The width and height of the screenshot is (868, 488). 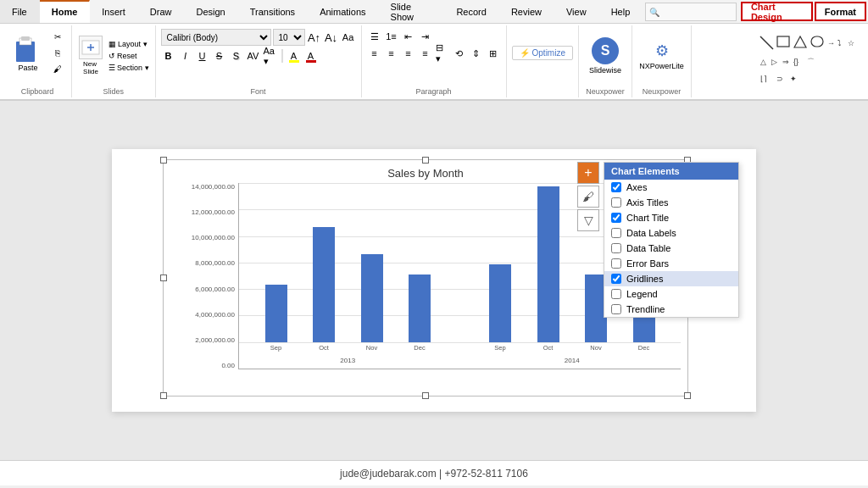 I want to click on chart-title-label: Chart Title, so click(x=648, y=218).